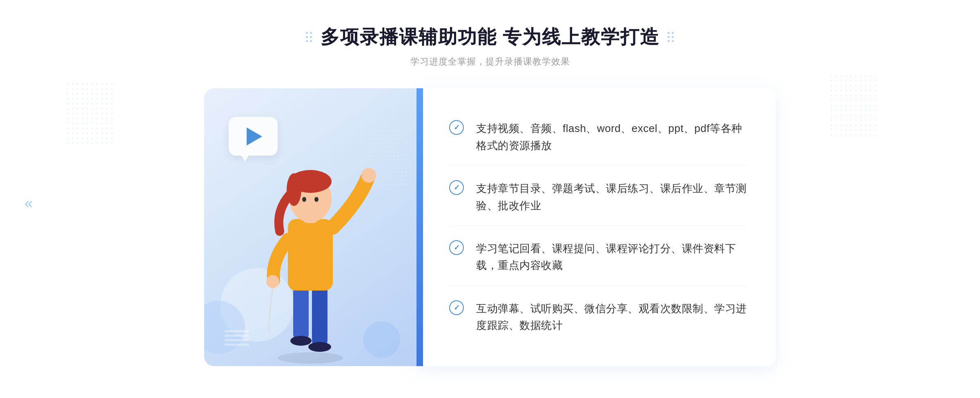 The height and width of the screenshot is (398, 980). I want to click on accent-bar, so click(420, 227).